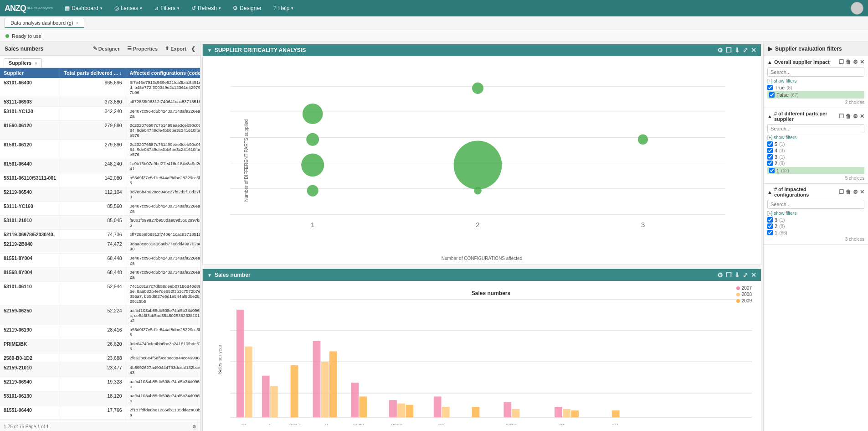  What do you see at coordinates (770, 226) in the screenshot?
I see `checkbox-2-cfg` at bounding box center [770, 226].